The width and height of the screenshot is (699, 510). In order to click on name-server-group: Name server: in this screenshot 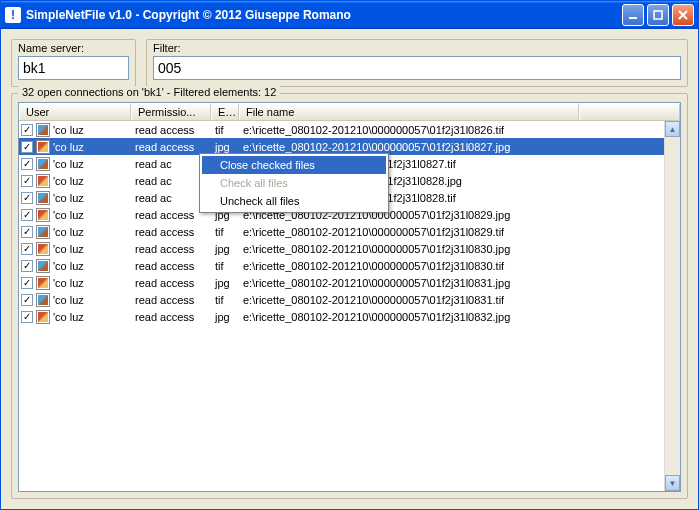, I will do `click(74, 63)`.